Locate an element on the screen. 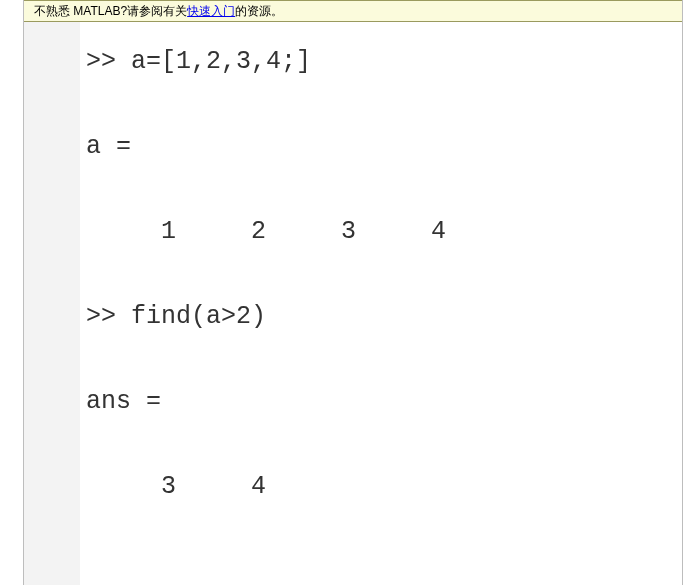 Image resolution: width=683 pixels, height=585 pixels. welcome-banner: 不熟悉 MATLAB?请参阅有关 快速入门 的资源。 is located at coordinates (354, 11).